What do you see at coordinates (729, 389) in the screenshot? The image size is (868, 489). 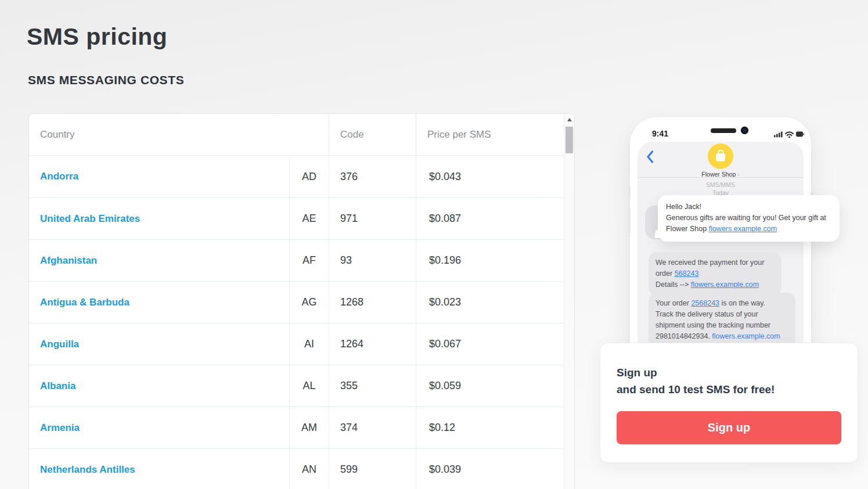 I see `signup-heading-line2: and send 10 test SMS for free!` at bounding box center [729, 389].